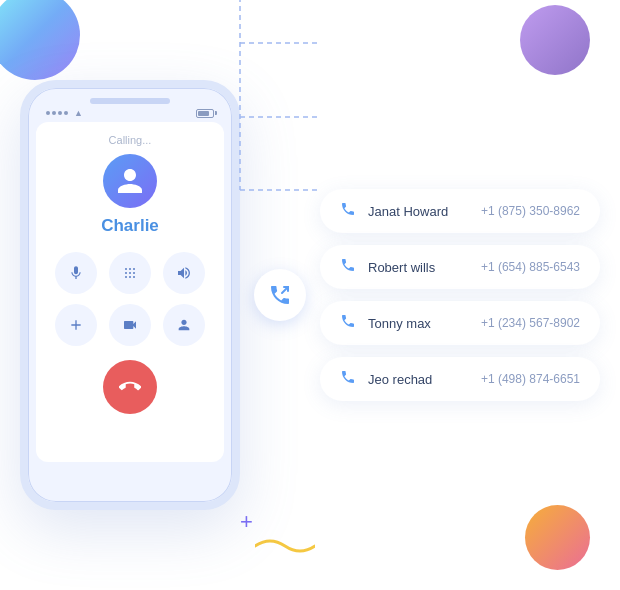 The height and width of the screenshot is (590, 620). What do you see at coordinates (78, 113) in the screenshot?
I see `wifi-icon: ▲` at bounding box center [78, 113].